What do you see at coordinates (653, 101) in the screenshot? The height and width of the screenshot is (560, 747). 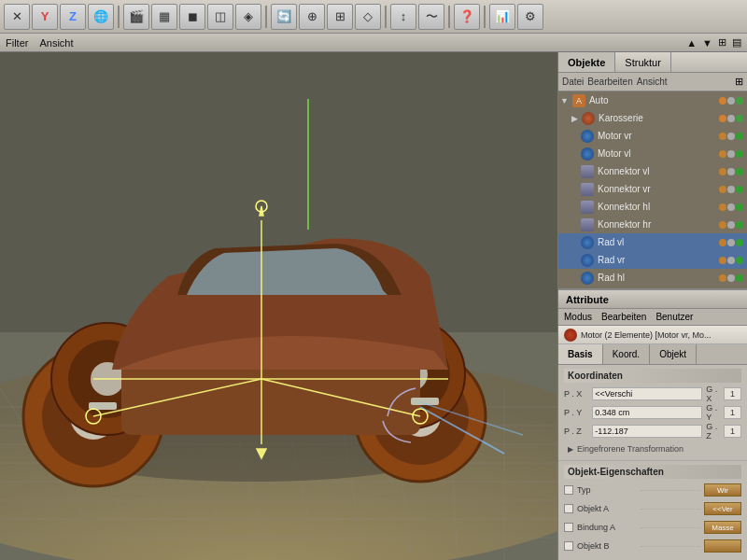 I see `obj-root-auto: ▼ A Auto` at bounding box center [653, 101].